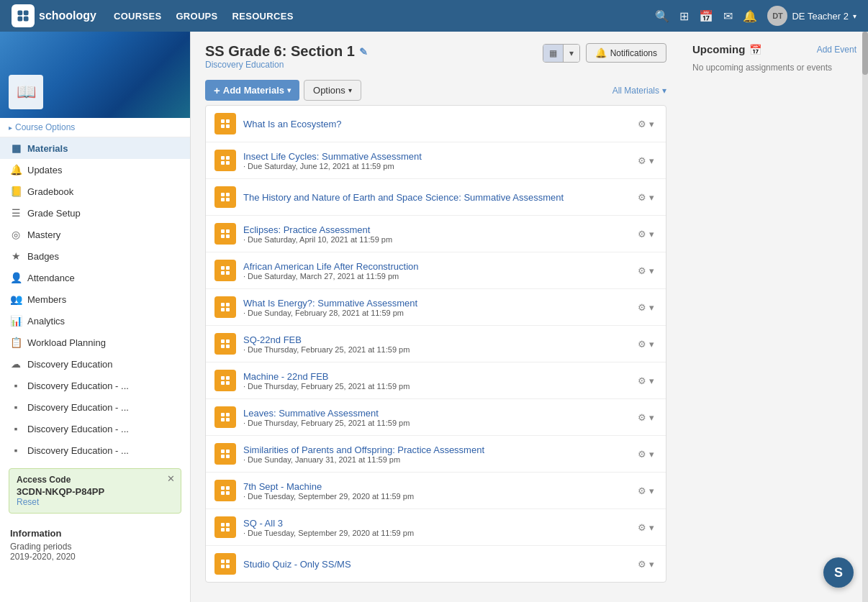 The width and height of the screenshot is (868, 602). I want to click on mail-icon: ✉, so click(728, 16).